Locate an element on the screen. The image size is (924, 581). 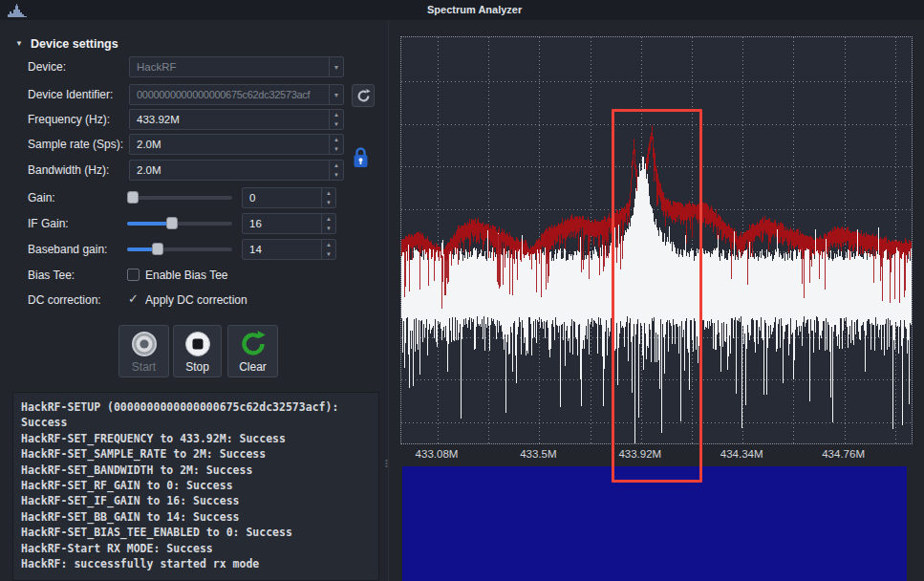
device-label: Device: is located at coordinates (47, 67).